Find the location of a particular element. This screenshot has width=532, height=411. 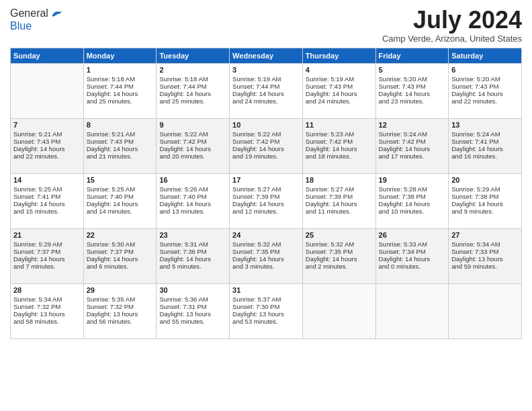

calendar-cell: 18Sunrise: 5:27 AMSunset: 7:39 PMDayligh… is located at coordinates (339, 201).